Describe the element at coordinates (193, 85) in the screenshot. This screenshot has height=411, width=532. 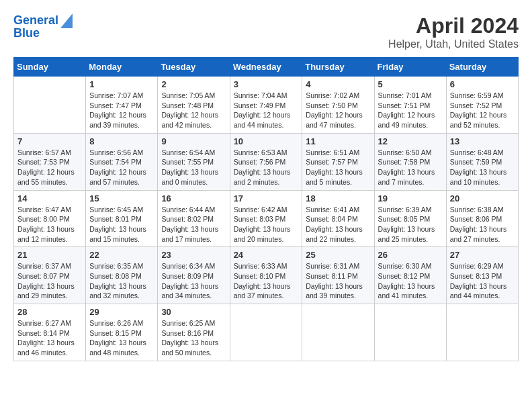
I see `day-number: 2` at that location.